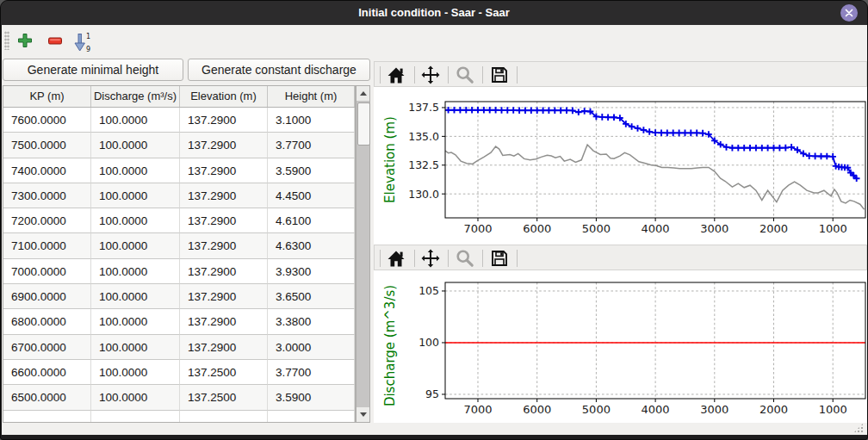  Describe the element at coordinates (179, 96) in the screenshot. I see `table-header: KP (m)Discharge (m³/s)Elevation (m)Heigh…` at that location.